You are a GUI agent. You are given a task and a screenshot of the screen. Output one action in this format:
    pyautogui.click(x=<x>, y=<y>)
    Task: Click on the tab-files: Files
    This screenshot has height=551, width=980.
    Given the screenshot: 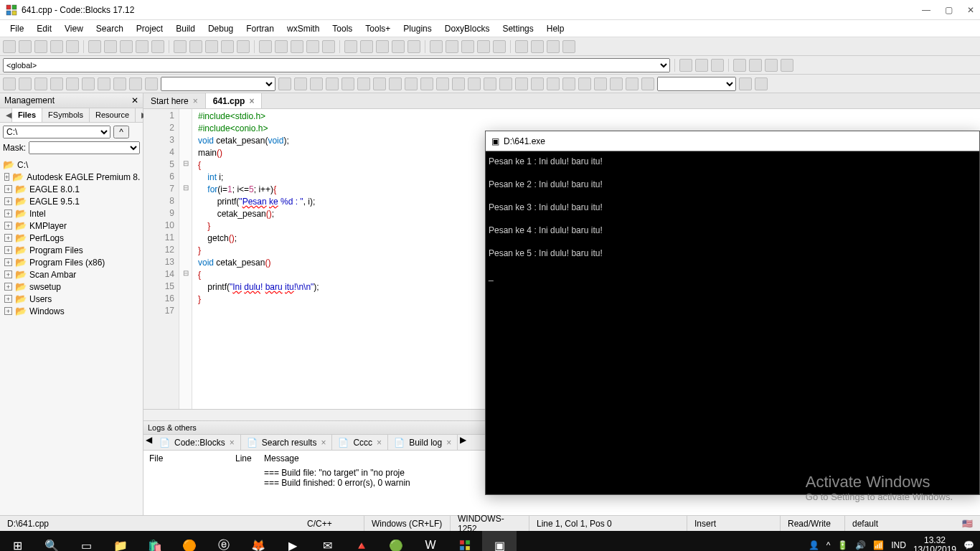 What is the action you would take?
    pyautogui.click(x=27, y=115)
    